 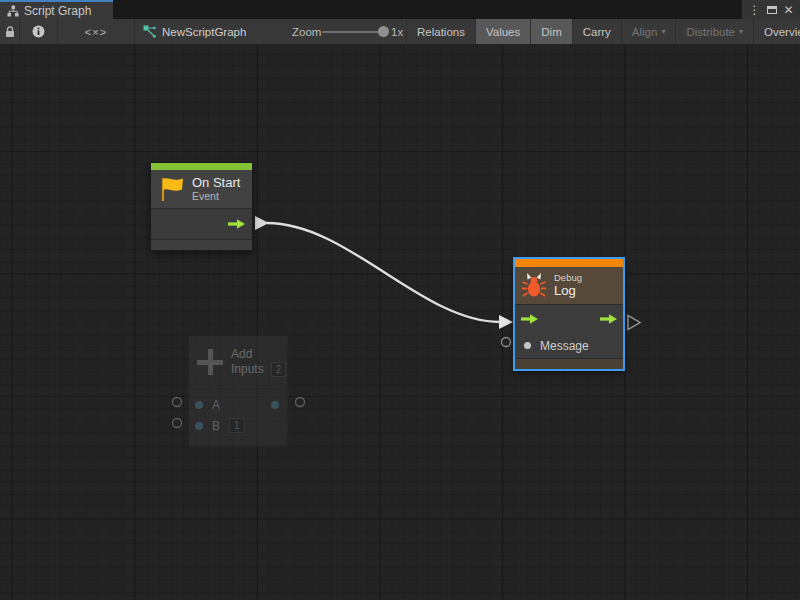 What do you see at coordinates (38, 32) in the screenshot?
I see `info-icon` at bounding box center [38, 32].